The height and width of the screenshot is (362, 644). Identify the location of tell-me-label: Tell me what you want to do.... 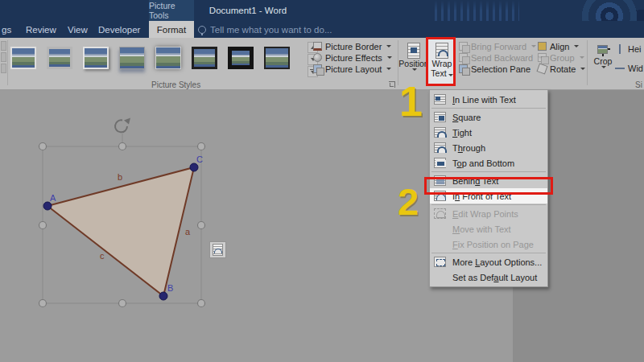
(271, 30).